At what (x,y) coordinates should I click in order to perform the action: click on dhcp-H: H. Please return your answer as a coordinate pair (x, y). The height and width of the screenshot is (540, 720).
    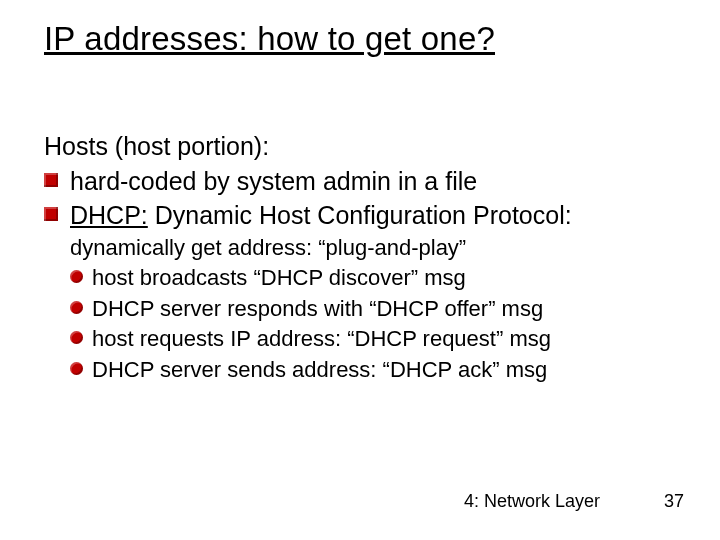
    Looking at the image, I should click on (268, 215).